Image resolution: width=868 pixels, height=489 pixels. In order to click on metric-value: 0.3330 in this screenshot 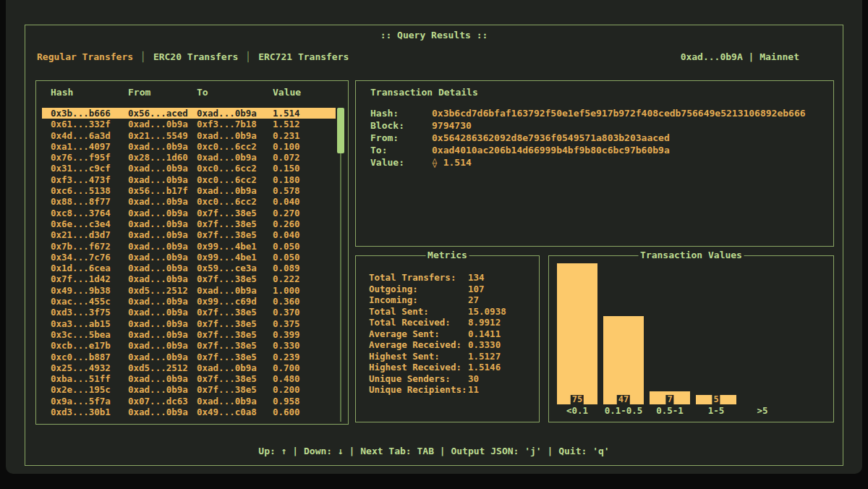, I will do `click(485, 344)`.